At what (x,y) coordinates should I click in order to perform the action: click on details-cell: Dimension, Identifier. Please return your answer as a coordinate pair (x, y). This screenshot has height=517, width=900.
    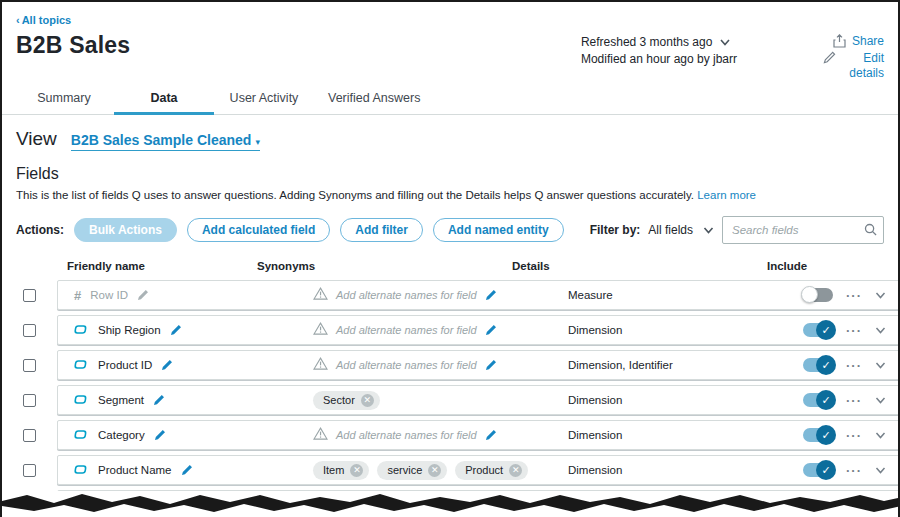
    Looking at the image, I should click on (686, 365).